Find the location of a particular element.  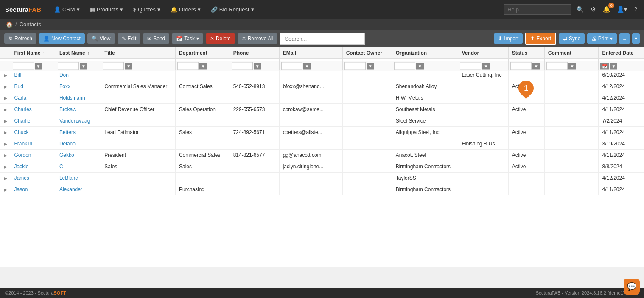

filter-input-comment is located at coordinates (557, 66).